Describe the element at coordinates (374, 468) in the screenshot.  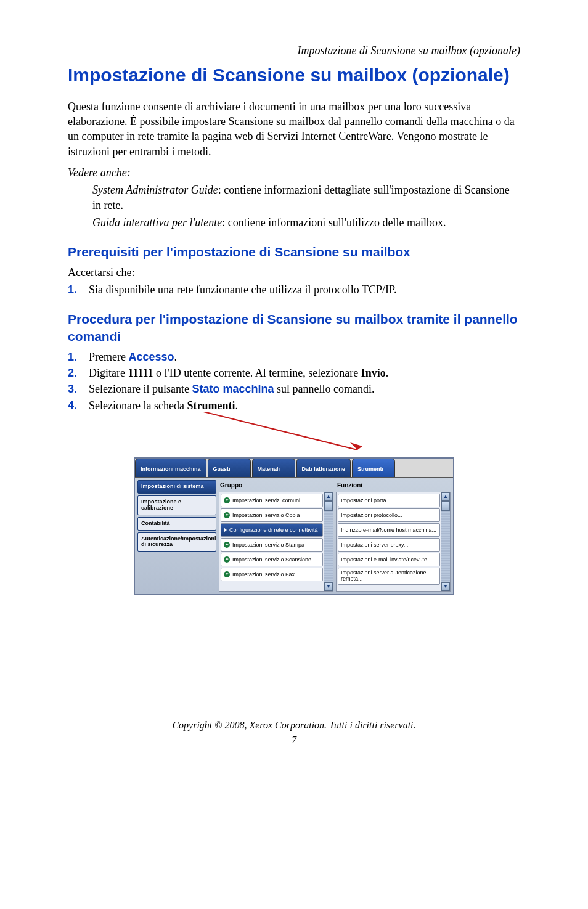
I see `tab-strumenti: Strumenti` at that location.